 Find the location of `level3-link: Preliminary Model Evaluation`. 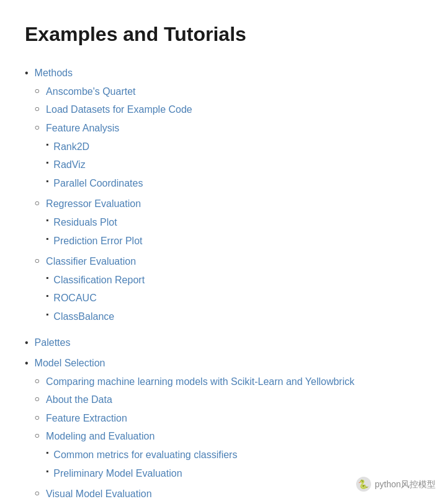

level3-link: Preliminary Model Evaluation is located at coordinates (118, 474).